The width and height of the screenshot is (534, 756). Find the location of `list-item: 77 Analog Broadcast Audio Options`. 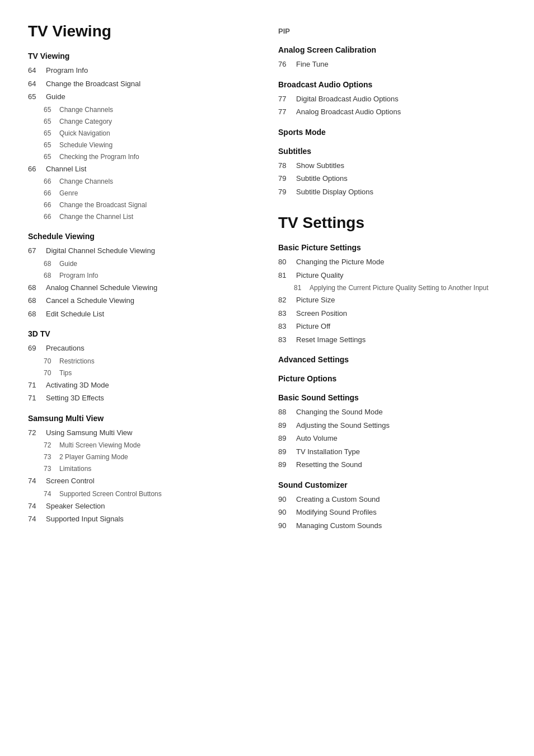

list-item: 77 Analog Broadcast Audio Options is located at coordinates (392, 112).